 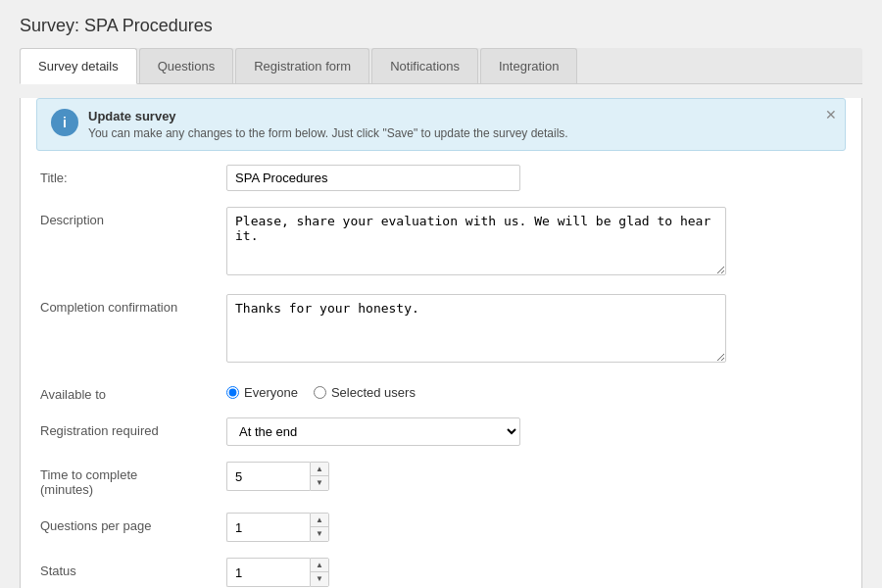 I want to click on completion-textarea, so click(x=476, y=328).